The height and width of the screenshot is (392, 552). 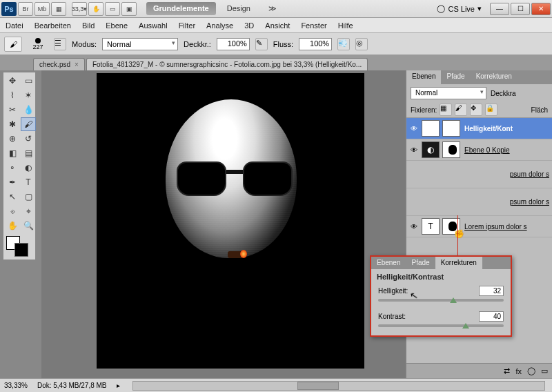 What do you see at coordinates (12, 153) in the screenshot?
I see `eraser-tool: ◧` at bounding box center [12, 153].